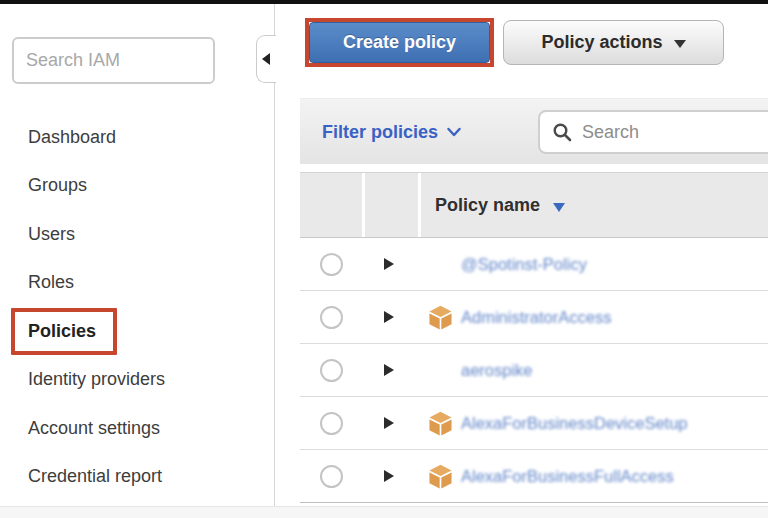 The height and width of the screenshot is (518, 768). I want to click on sidebar-item-dashboard: Dashboard, so click(137, 138).